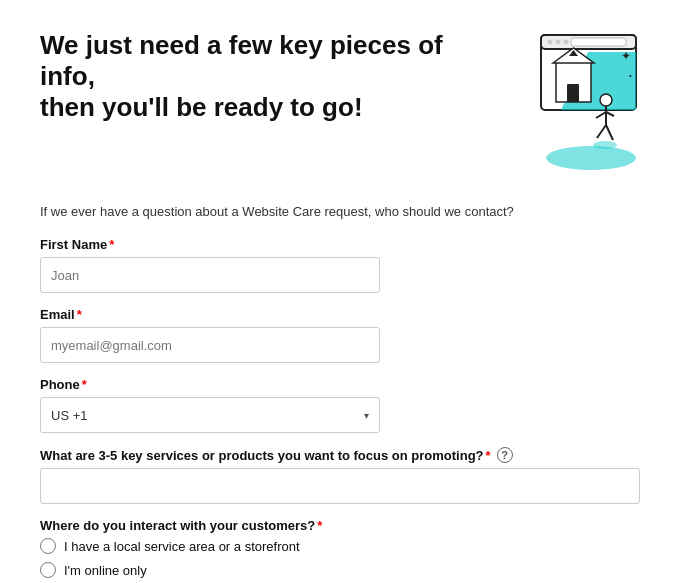  What do you see at coordinates (340, 548) in the screenshot?
I see `interaction-group: Where do you interact with your customer…` at bounding box center [340, 548].